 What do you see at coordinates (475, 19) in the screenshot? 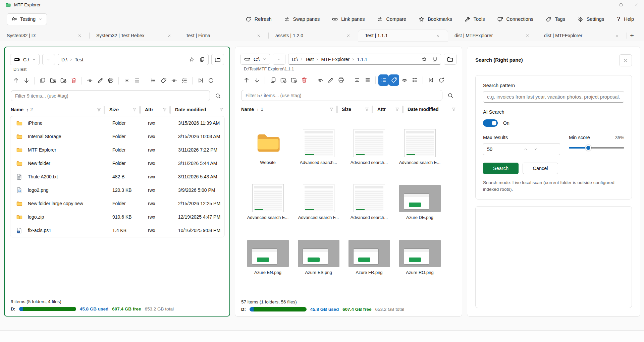
I see `tools-button: Tools` at bounding box center [475, 19].